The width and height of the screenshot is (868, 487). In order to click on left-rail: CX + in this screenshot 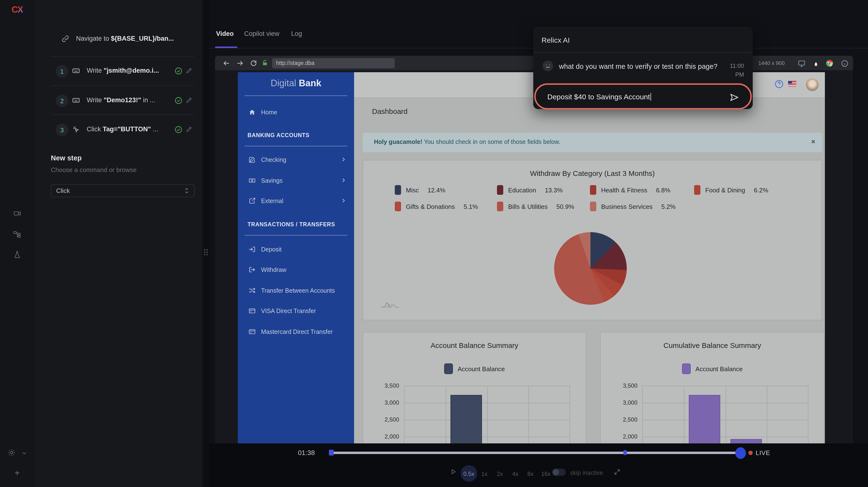, I will do `click(18, 243)`.